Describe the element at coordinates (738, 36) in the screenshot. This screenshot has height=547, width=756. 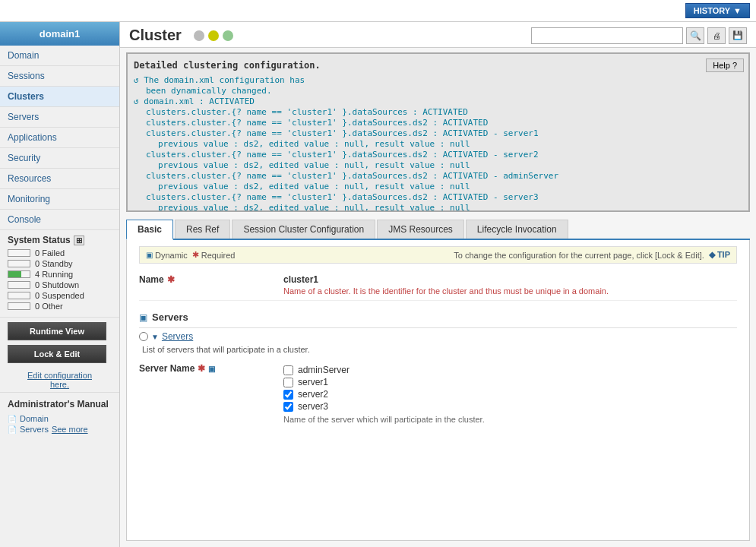
I see `save-icon-btn: 💾` at that location.